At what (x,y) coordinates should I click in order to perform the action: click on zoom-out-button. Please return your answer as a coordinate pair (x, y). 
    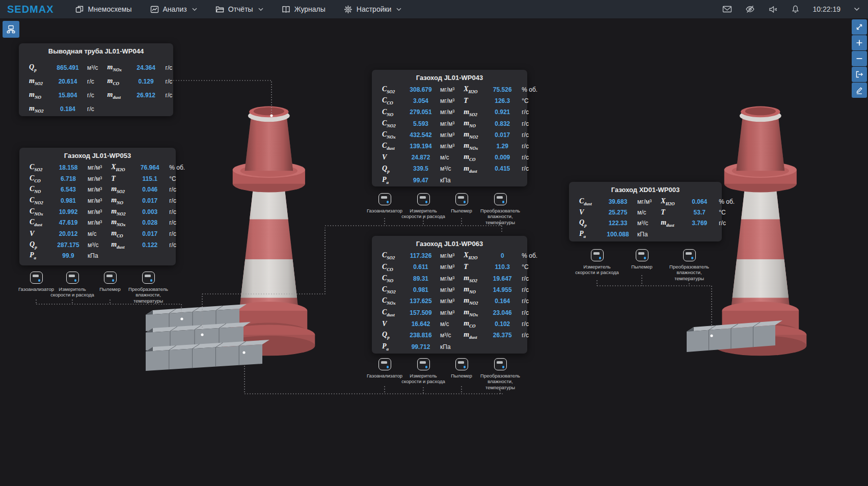
    Looking at the image, I should click on (859, 59).